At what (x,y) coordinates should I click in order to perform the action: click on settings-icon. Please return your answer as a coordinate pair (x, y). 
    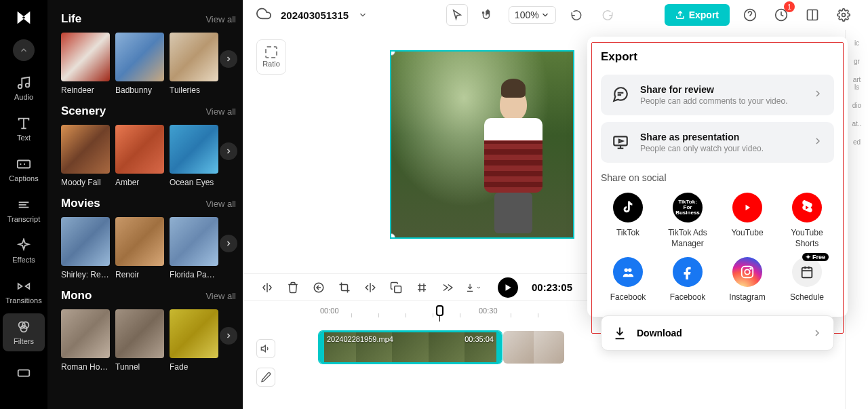
    Looking at the image, I should click on (844, 15).